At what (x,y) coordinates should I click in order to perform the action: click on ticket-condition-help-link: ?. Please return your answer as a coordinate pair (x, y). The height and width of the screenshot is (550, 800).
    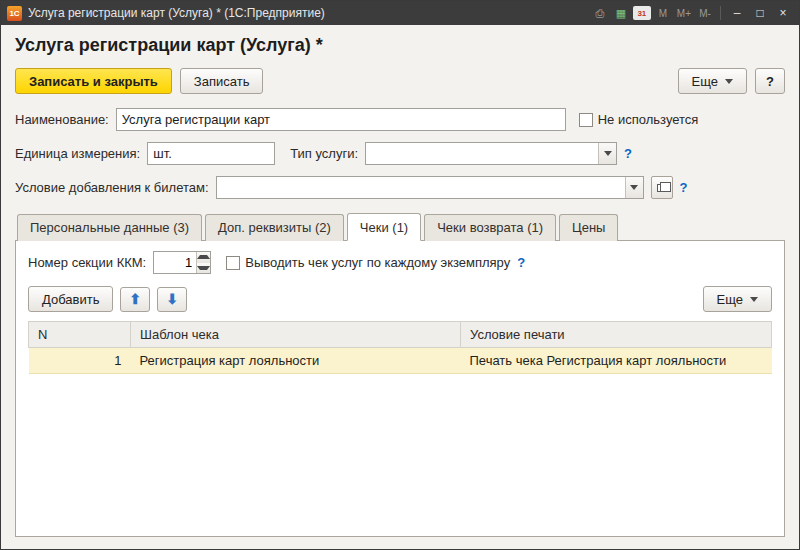
    Looking at the image, I should click on (684, 188).